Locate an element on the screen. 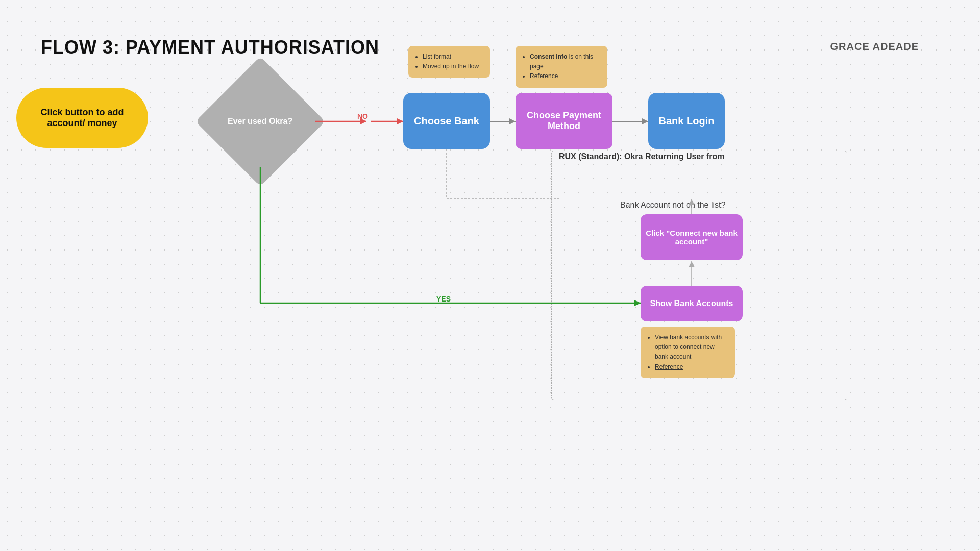  no-label: NO is located at coordinates (362, 116).